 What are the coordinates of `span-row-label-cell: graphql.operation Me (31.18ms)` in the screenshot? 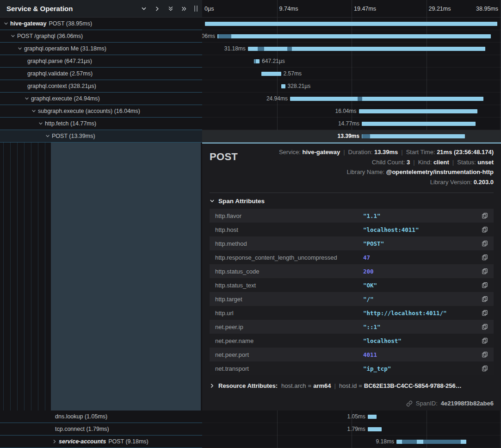 It's located at (101, 49).